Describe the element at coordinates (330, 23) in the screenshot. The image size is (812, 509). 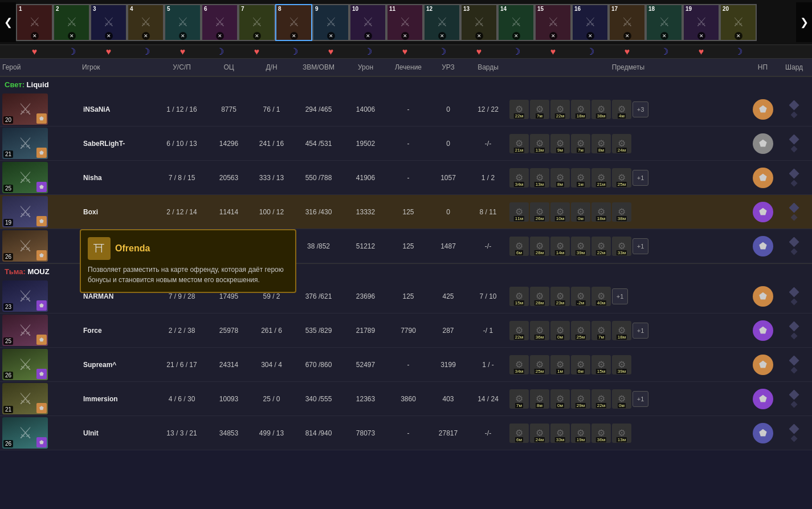
I see `carousel-item: 9 ⚔ ✕` at that location.